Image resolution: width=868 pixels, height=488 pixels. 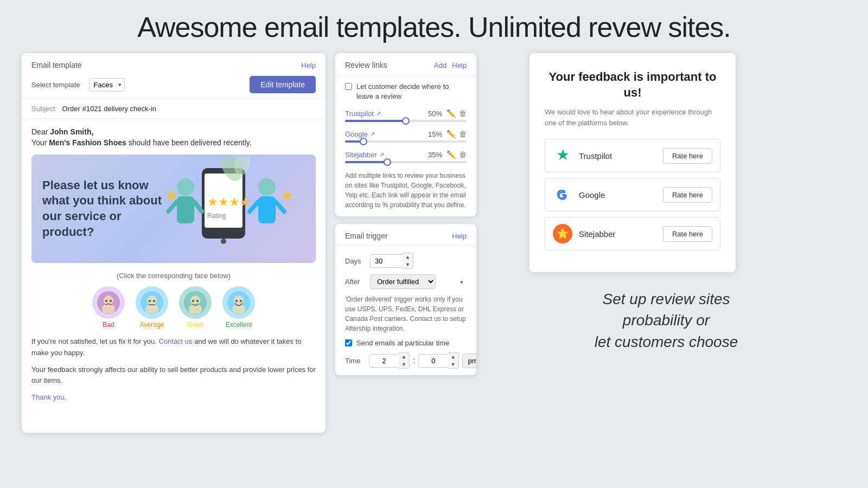 I want to click on trustpilot-edit-icon: ✏️, so click(x=451, y=113).